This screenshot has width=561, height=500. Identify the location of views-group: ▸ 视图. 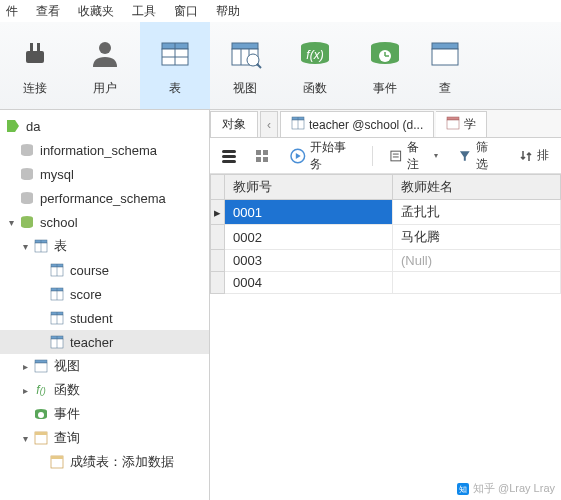
(104, 366).